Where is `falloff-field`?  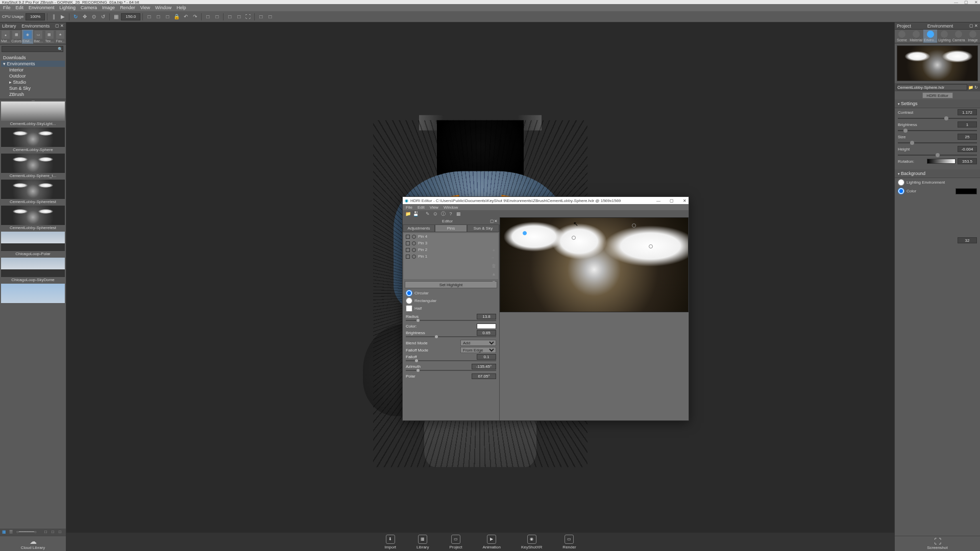
falloff-field is located at coordinates (486, 357).